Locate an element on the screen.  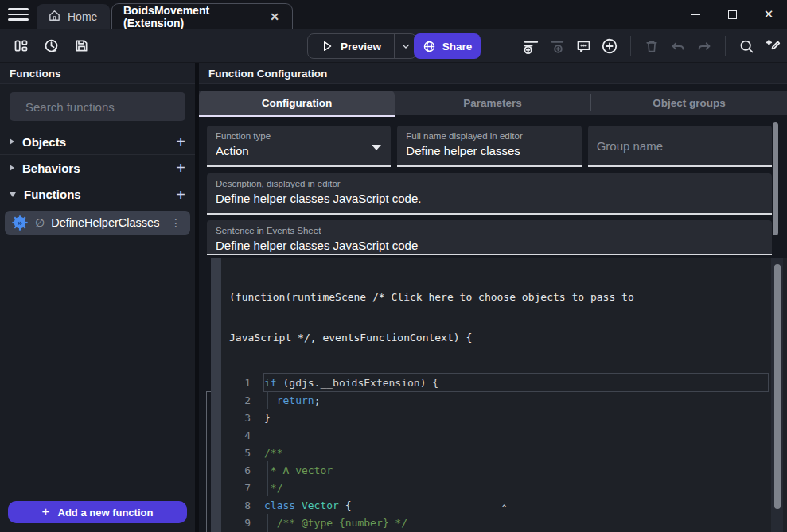
version-history-icon is located at coordinates (51, 46).